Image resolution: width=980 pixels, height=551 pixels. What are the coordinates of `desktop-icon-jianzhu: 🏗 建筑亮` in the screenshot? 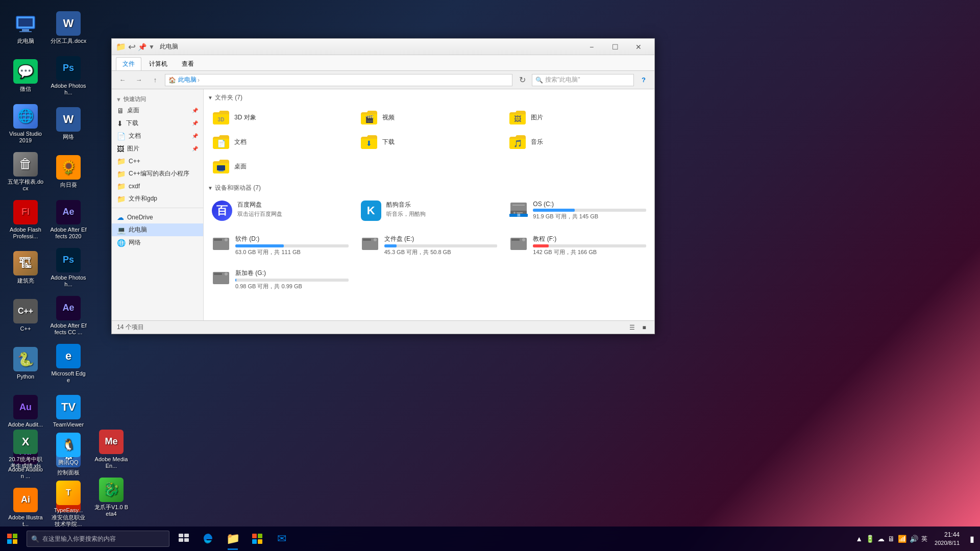 It's located at (26, 268).